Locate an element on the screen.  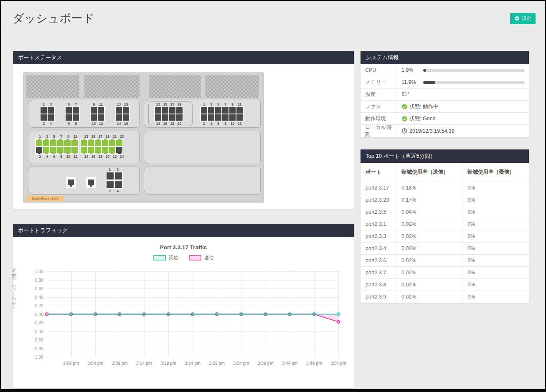
port-number: 11 is located at coordinates (75, 137).